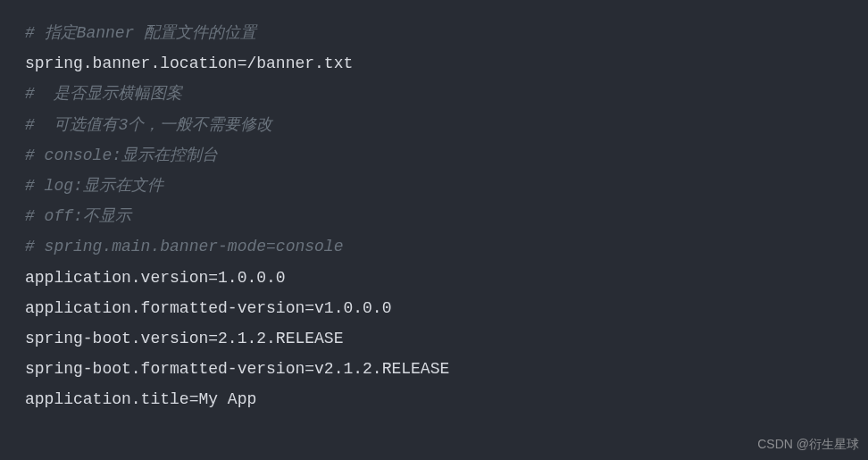 The height and width of the screenshot is (460, 868). I want to click on code-line-property: application.title=My App, so click(434, 399).